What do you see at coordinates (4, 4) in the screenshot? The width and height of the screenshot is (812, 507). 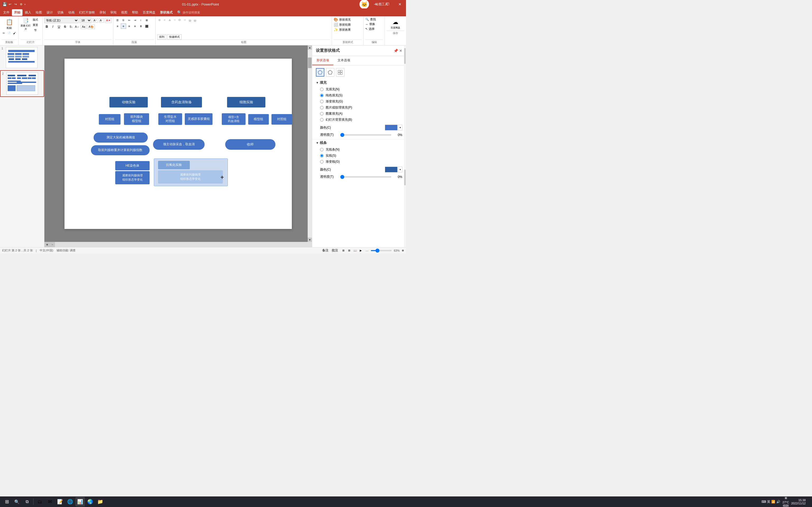 I see `save-button: 💾` at bounding box center [4, 4].